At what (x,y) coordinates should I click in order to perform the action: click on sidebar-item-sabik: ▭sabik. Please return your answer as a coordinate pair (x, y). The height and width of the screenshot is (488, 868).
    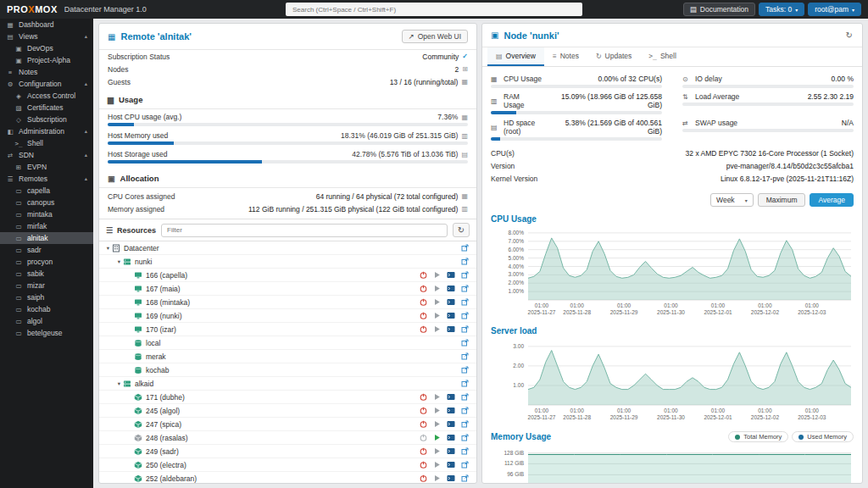
    Looking at the image, I should click on (47, 274).